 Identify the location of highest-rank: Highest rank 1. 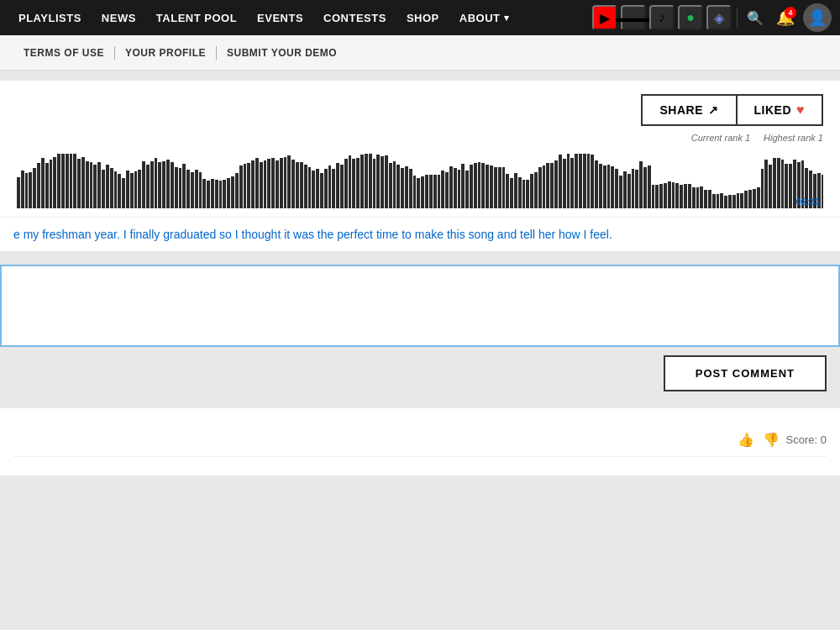
(793, 138).